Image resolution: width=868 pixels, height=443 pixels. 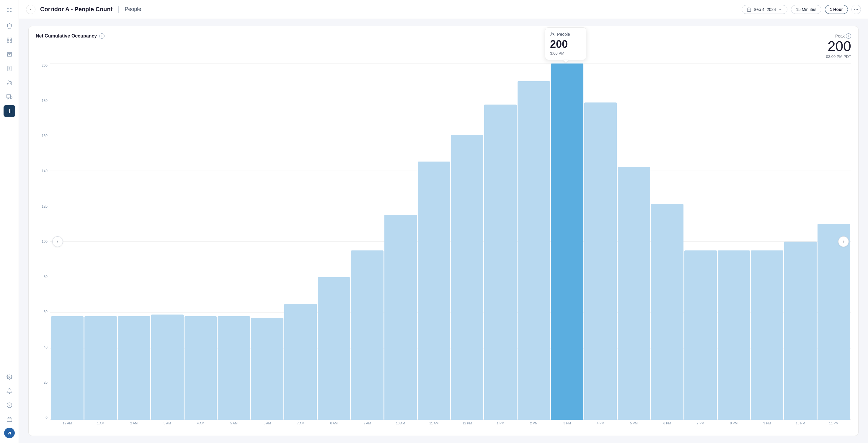 What do you see at coordinates (9, 433) in the screenshot?
I see `avatar: VI` at bounding box center [9, 433].